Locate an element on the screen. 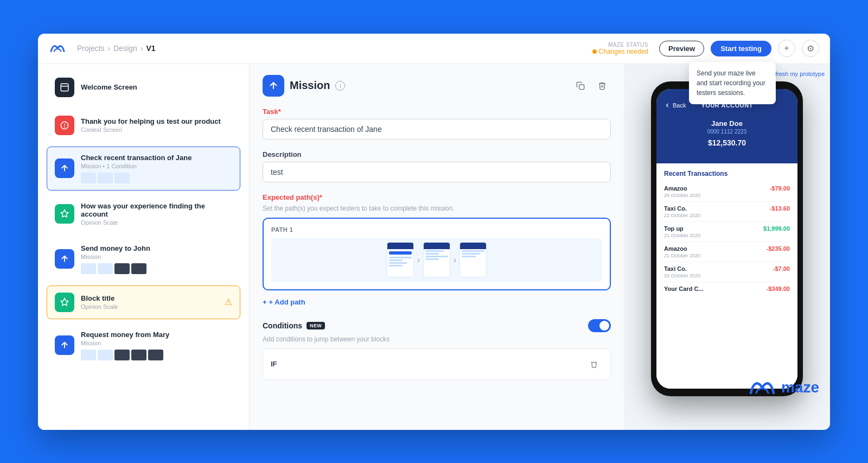 The image size is (868, 463). path-1-label: PATH 1 is located at coordinates (437, 230).